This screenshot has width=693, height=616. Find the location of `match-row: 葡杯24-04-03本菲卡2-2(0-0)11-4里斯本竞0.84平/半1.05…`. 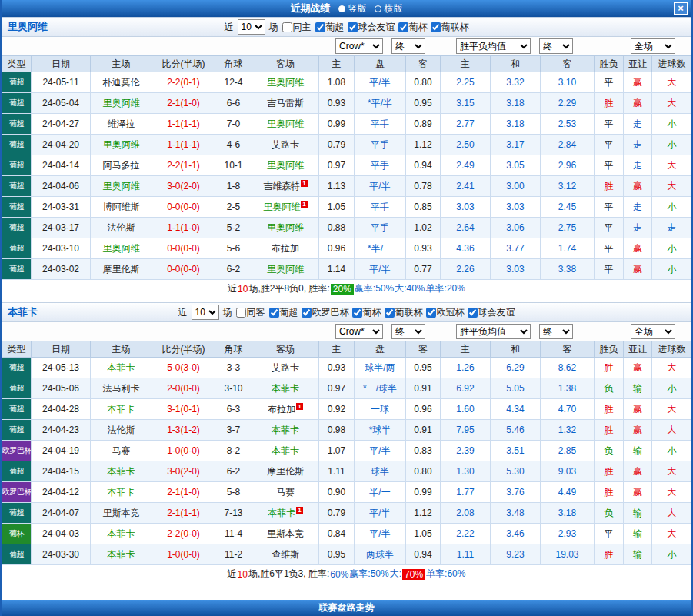

match-row: 葡杯24-04-03本菲卡2-2(0-0)11-4里斯本竞0.84平/半1.05… is located at coordinates (348, 534).